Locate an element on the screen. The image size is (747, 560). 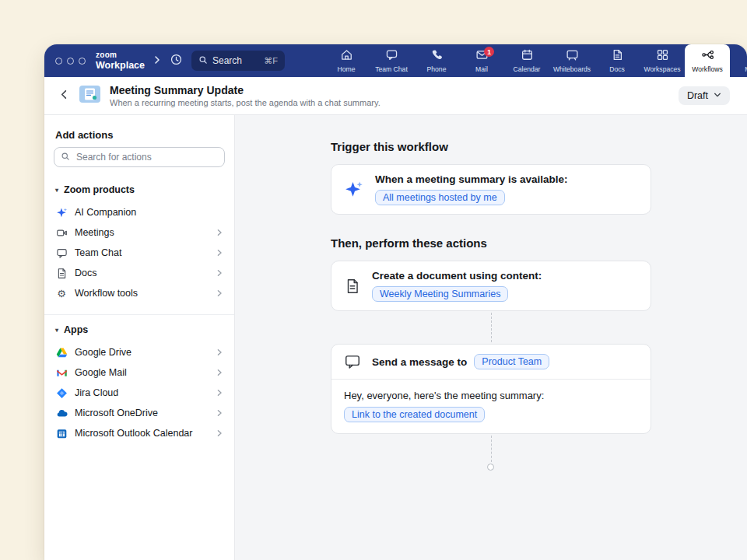
sidebar-item-ai-companion: AI Companion is located at coordinates (139, 212).